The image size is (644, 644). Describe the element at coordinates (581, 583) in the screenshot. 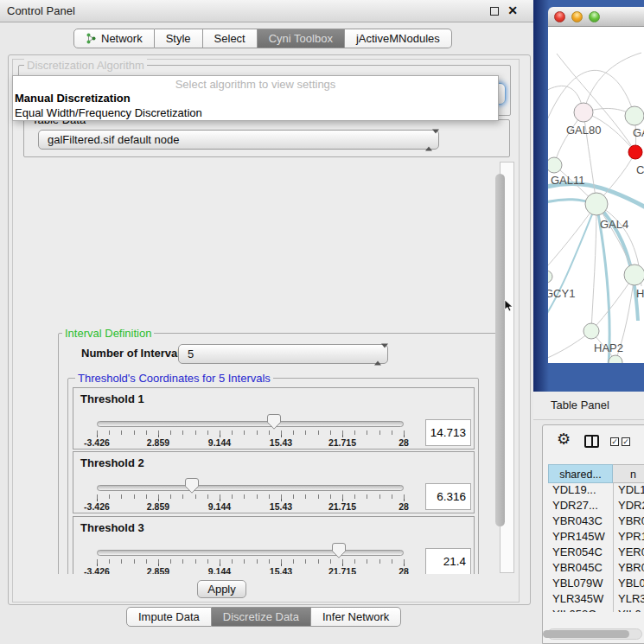

I see `cell-shared-name: YBL079W` at that location.